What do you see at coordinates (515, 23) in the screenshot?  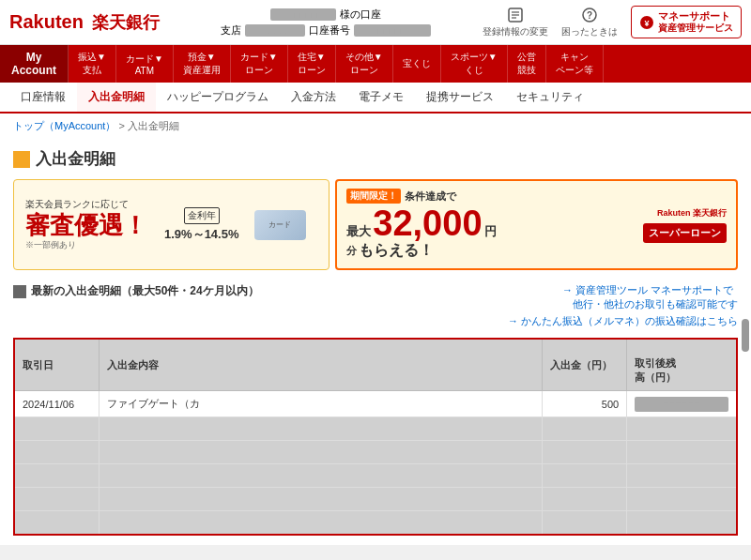 I see `update-info-link: 登録情報の変更` at bounding box center [515, 23].